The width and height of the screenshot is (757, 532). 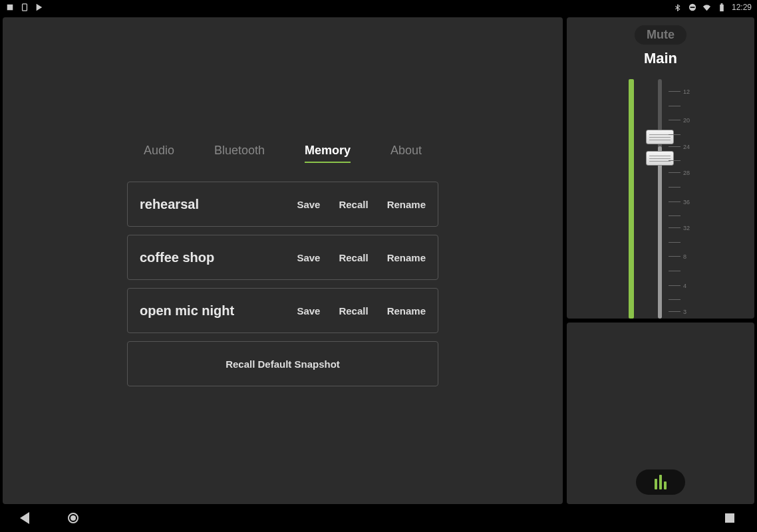 I want to click on status-bar: 12:29, so click(x=378, y=7).